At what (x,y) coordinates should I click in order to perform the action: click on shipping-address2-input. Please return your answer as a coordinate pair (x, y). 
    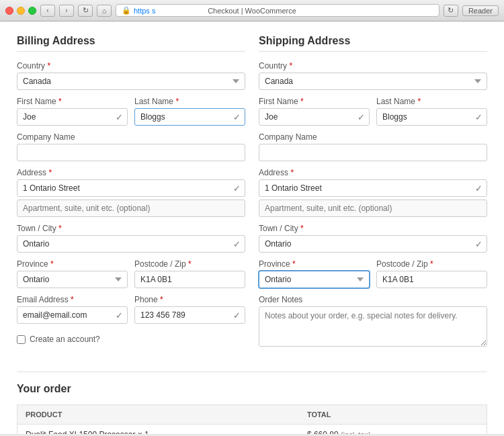
    Looking at the image, I should click on (373, 208).